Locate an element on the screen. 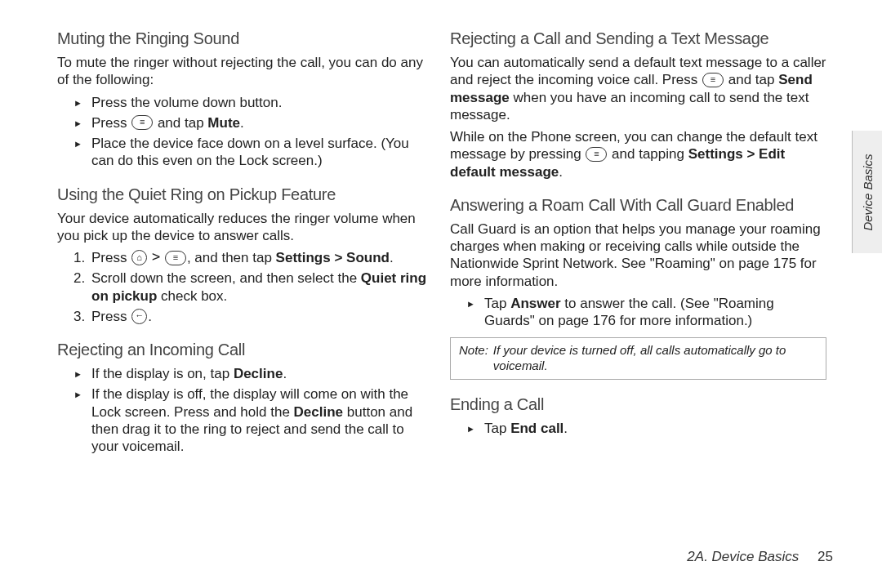 This screenshot has height=588, width=882. note-text: If your device is turned off, all calls … is located at coordinates (655, 359).